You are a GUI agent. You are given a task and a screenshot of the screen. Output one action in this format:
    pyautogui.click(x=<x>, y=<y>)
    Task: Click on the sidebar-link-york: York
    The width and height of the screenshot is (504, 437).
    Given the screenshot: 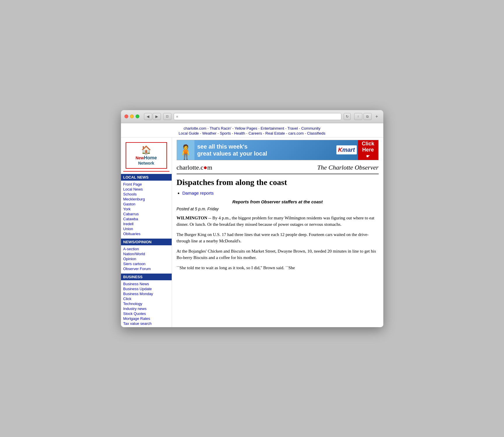 What is the action you would take?
    pyautogui.click(x=146, y=209)
    